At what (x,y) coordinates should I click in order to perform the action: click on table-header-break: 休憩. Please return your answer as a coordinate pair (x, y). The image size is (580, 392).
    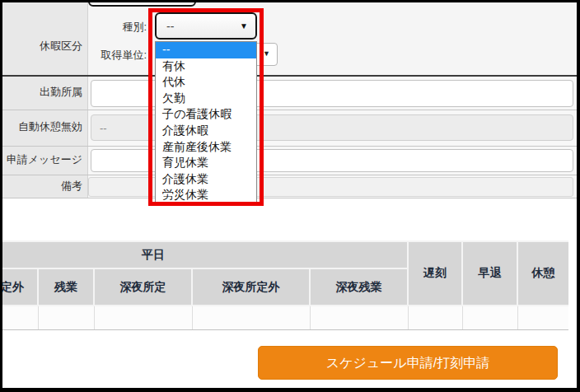
    Looking at the image, I should click on (543, 273).